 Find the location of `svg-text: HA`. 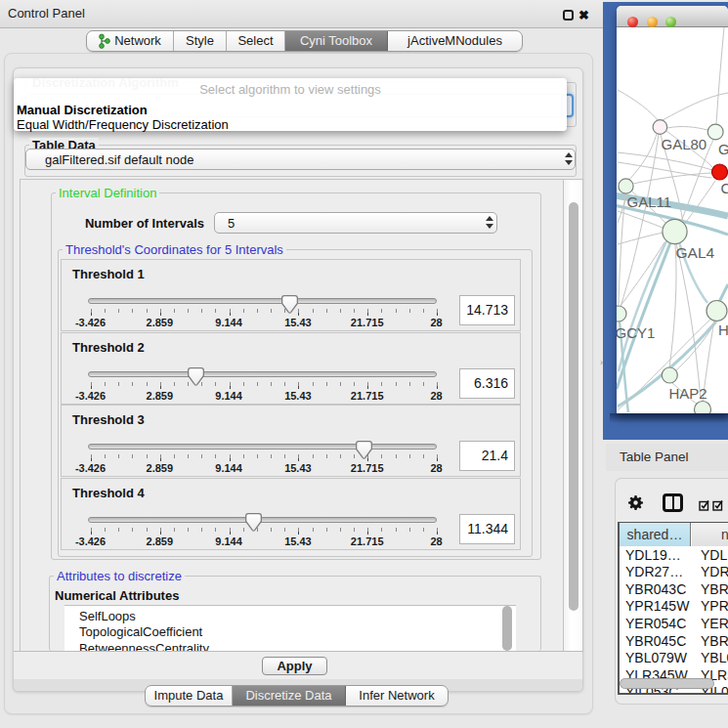

svg-text: HA is located at coordinates (723, 330).